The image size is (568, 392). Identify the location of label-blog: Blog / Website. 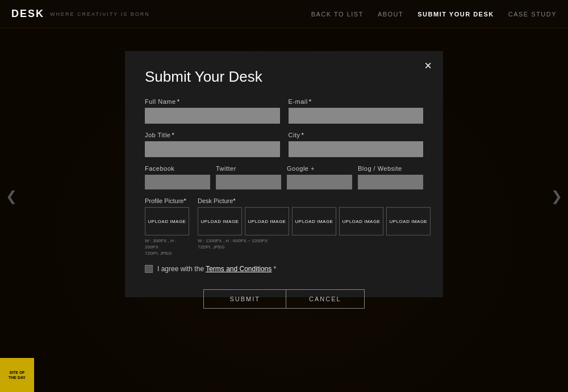
(391, 168).